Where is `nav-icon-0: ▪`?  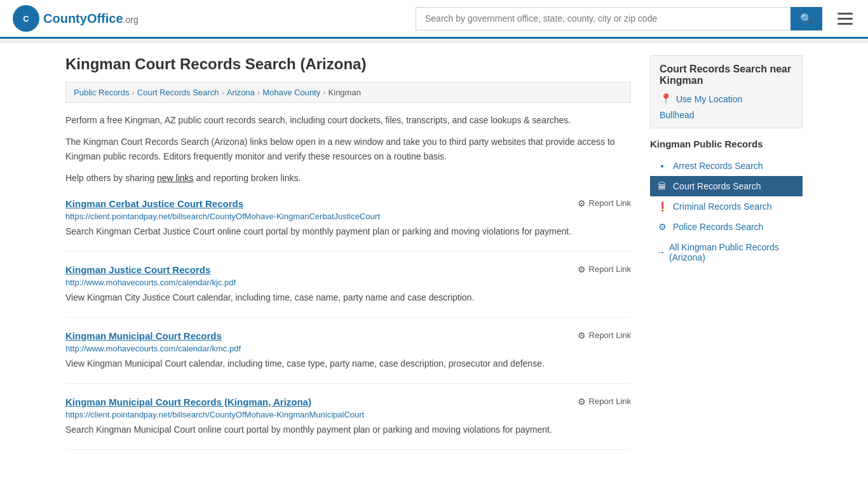
nav-icon-0: ▪ is located at coordinates (662, 166).